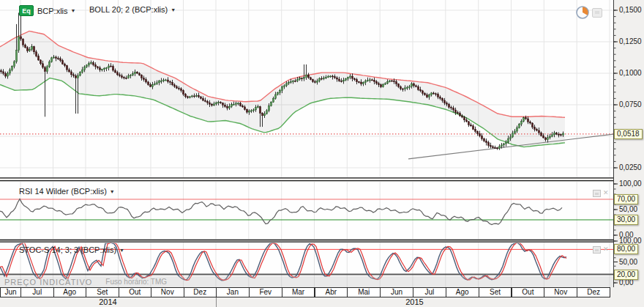 The height and width of the screenshot is (307, 644). I want to click on price-tick-label: 0,1000, so click(631, 73).